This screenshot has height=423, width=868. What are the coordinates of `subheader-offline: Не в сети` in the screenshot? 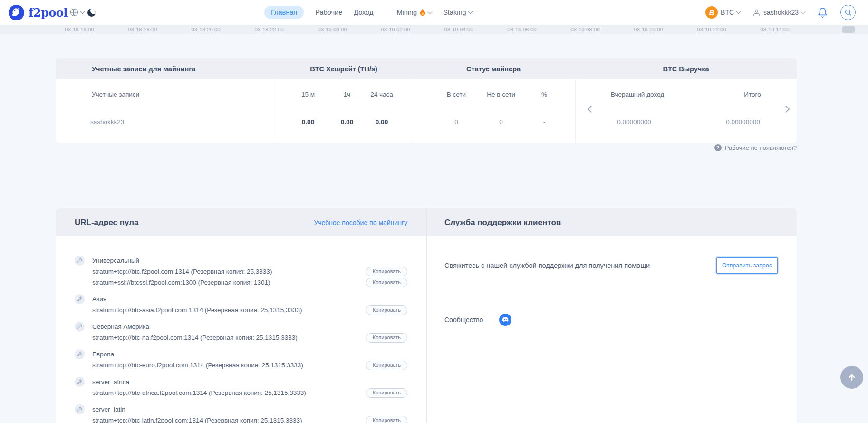 It's located at (501, 94).